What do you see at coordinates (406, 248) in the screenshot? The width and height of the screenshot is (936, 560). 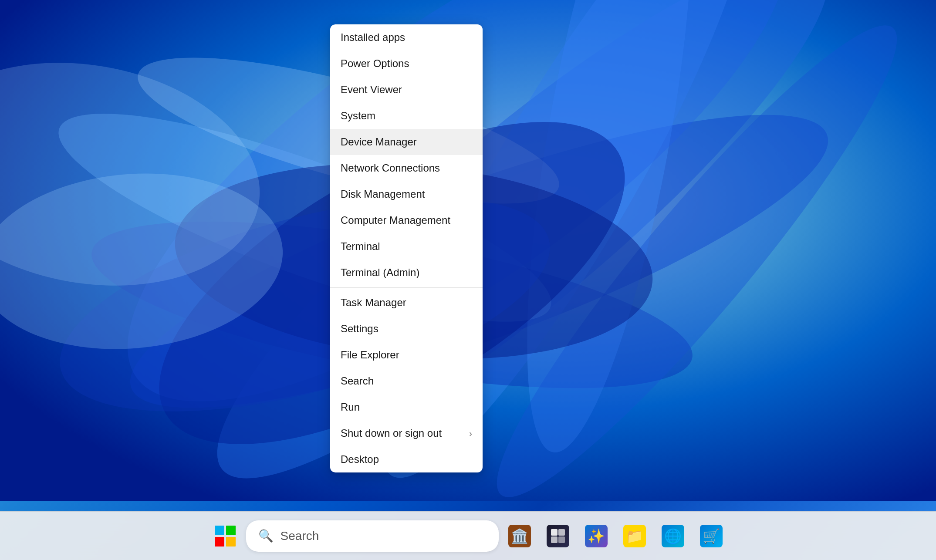 I see `context-menu: Installed appsPower OptionsEvent ViewerS…` at bounding box center [406, 248].